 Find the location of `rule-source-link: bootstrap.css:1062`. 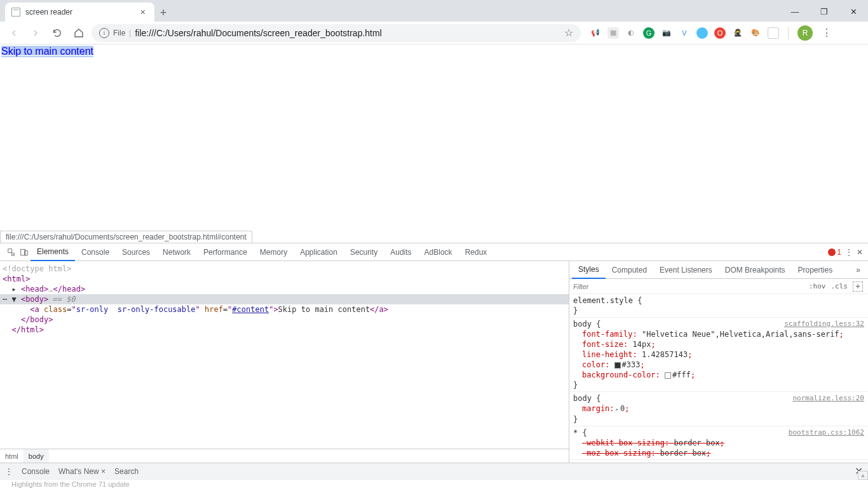

rule-source-link: bootstrap.css:1062 is located at coordinates (826, 433).